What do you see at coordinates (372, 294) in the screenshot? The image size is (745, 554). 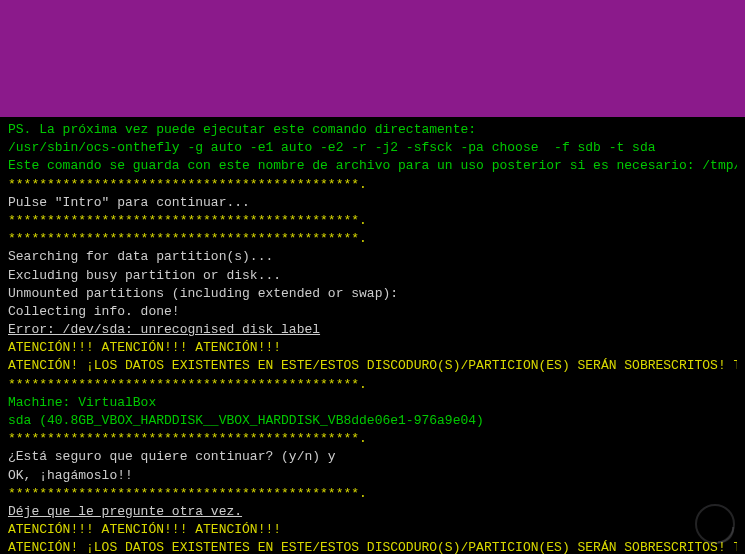 I see `terminal-line: Unmounted partitions (including extended…` at bounding box center [372, 294].